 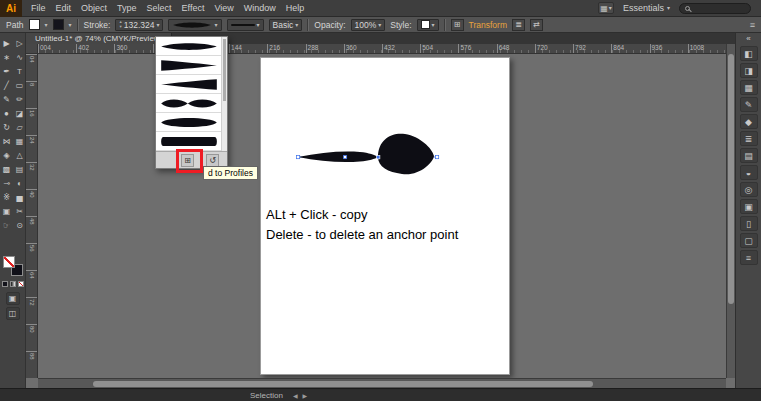 What do you see at coordinates (458, 25) in the screenshot?
I see `document-setup-icon: ⊞` at bounding box center [458, 25].